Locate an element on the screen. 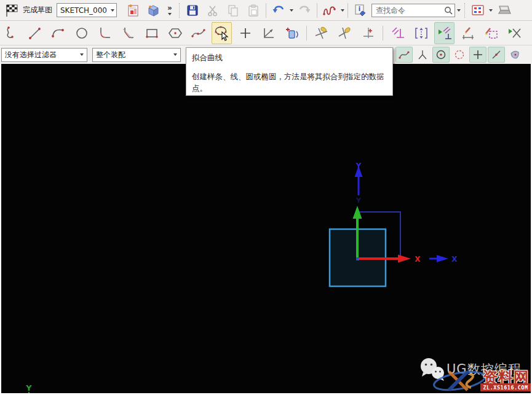 This screenshot has width=532, height=395. sketch-x-arrowhead is located at coordinates (405, 259).